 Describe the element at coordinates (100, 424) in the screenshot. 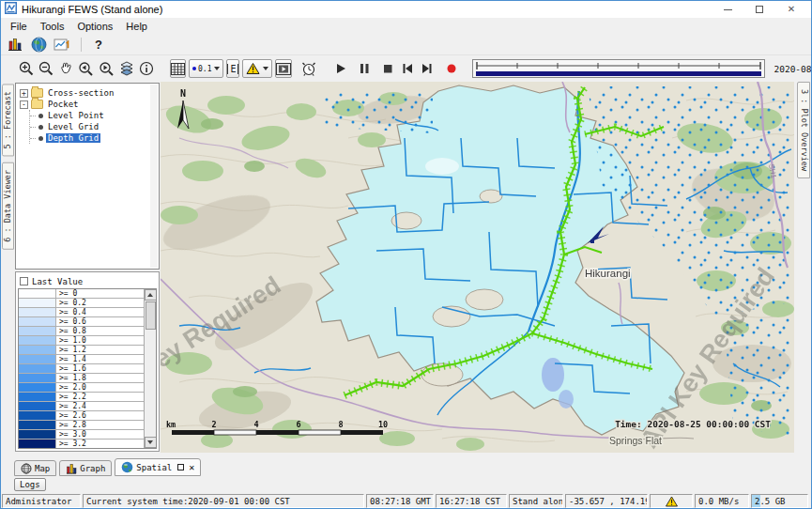

I see `legend-label: >= 2.8` at that location.